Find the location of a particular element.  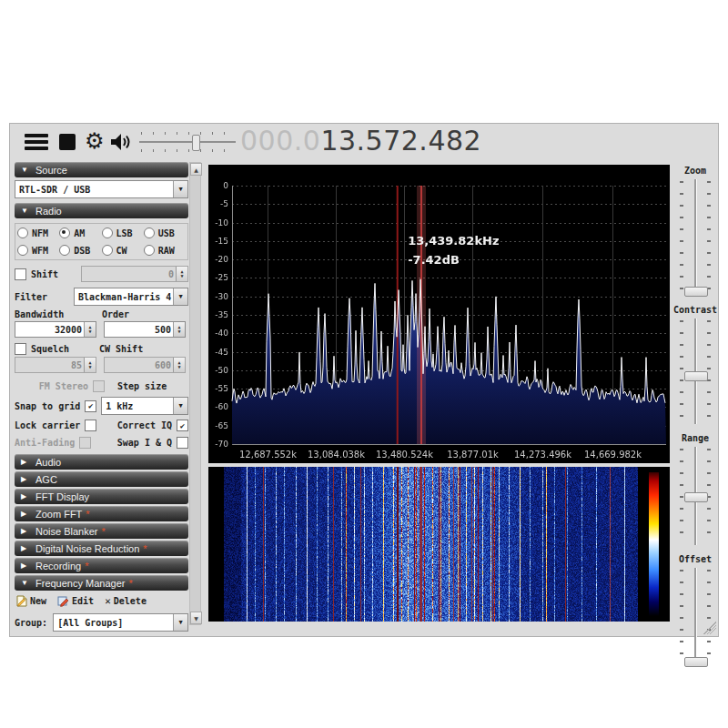

mode-cw: CW is located at coordinates (123, 250).